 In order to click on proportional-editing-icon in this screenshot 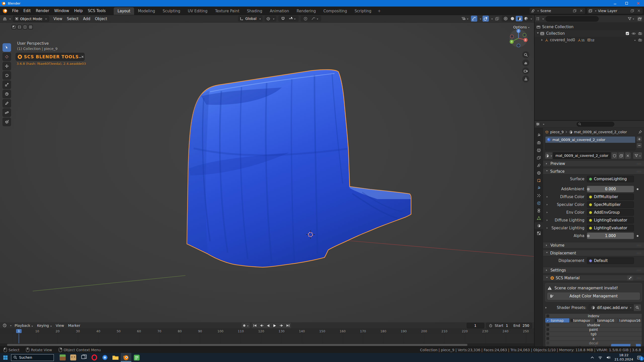, I will do `click(305, 19)`.